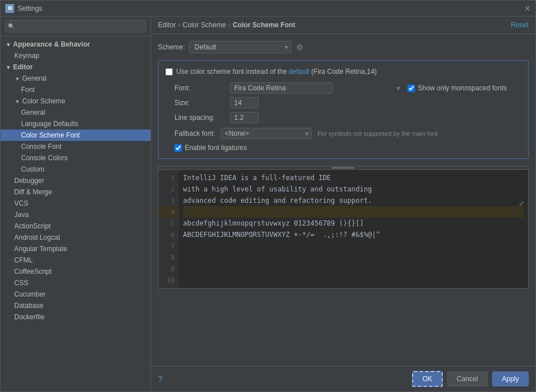  Describe the element at coordinates (32, 226) in the screenshot. I see `sidebar-item-label: ActionScript` at that location.